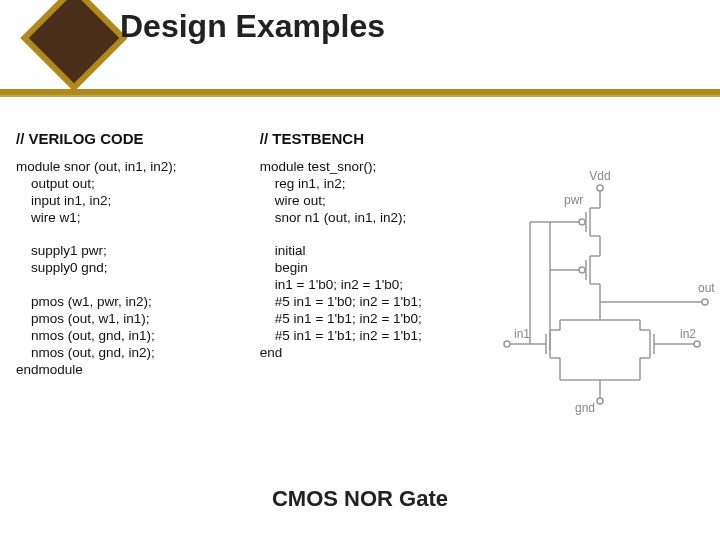  What do you see at coordinates (133, 268) in the screenshot?
I see `verilog-code: module snor (out, in1, in2); output out;…` at bounding box center [133, 268].